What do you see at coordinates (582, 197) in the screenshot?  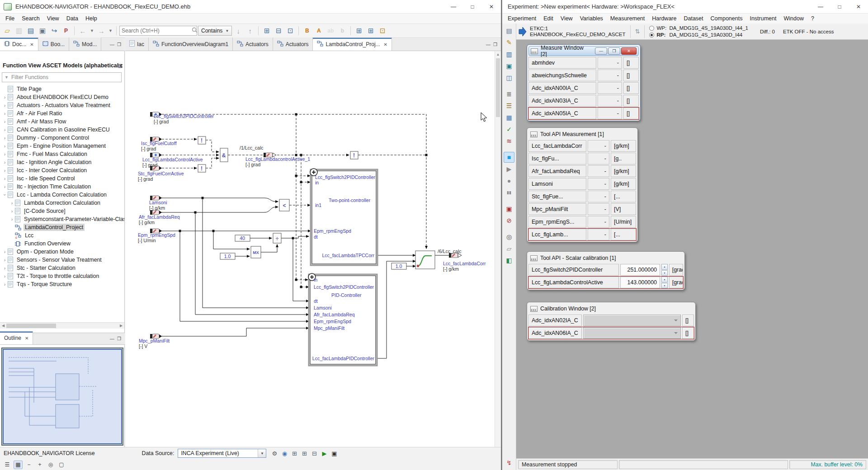 I see `measure-row-stc-flgfue-: Stc_flgFue...-[...` at bounding box center [582, 197].